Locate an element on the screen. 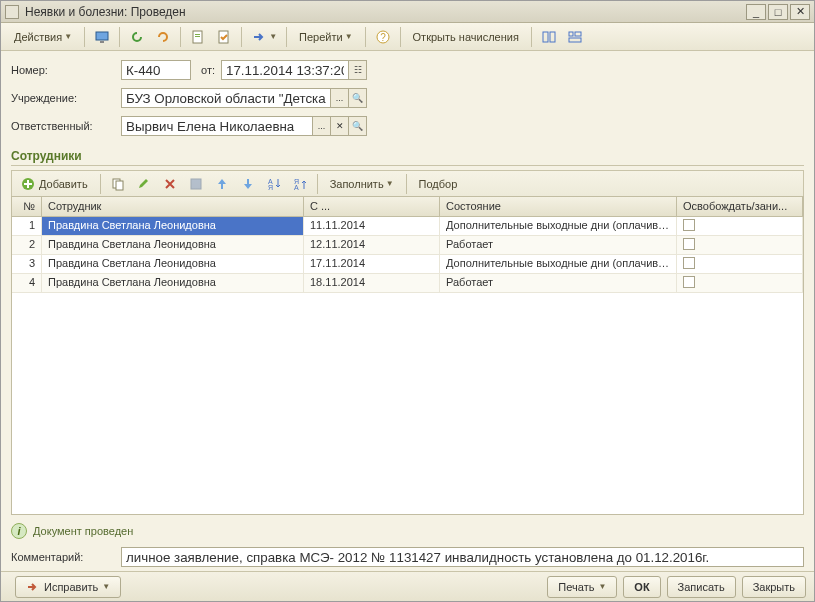 This screenshot has width=815, height=602. layout-2-button is located at coordinates (575, 37).